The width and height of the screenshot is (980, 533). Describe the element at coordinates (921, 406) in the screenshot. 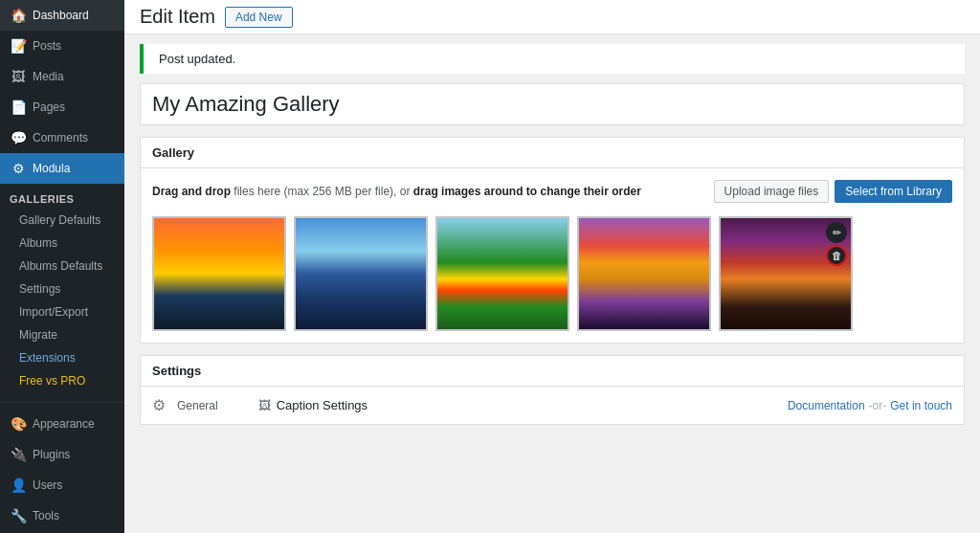

I see `get-in-touch-link: Get in touch` at that location.